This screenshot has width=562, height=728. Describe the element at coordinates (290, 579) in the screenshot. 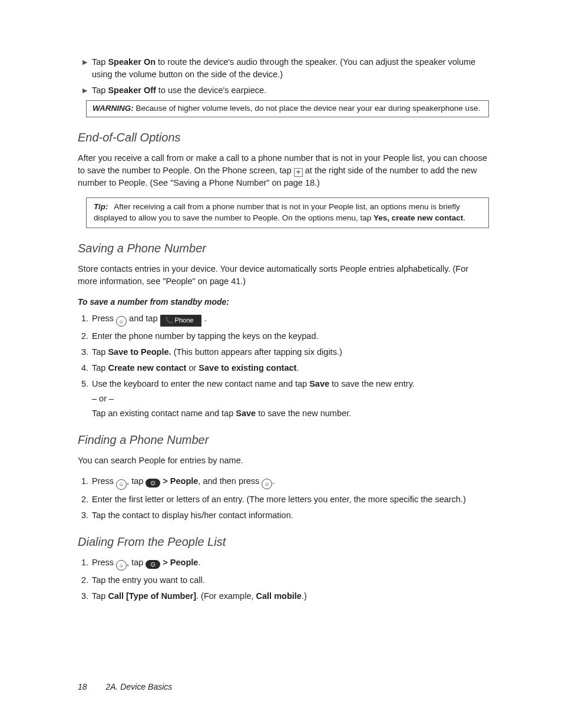

I see `steps-dialing-people: Press ⌂, tap ⊙>People. Tap the entry you…` at that location.